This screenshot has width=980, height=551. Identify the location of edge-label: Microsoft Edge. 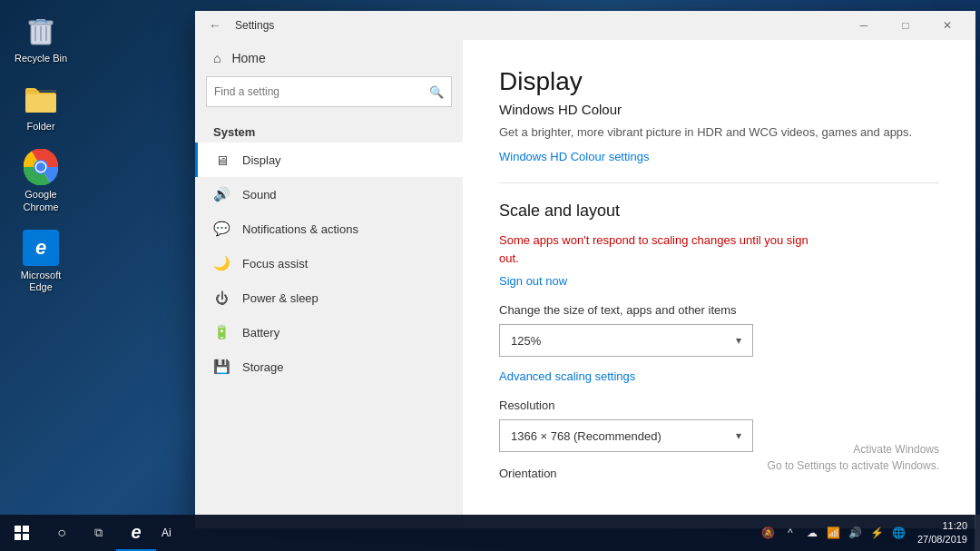
(41, 281).